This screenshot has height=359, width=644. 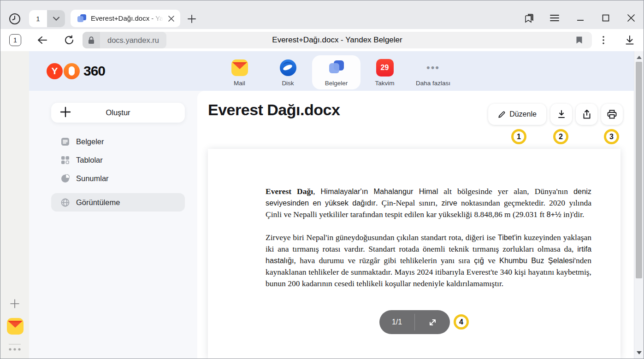 I want to click on scroll-up-icon, so click(x=639, y=57).